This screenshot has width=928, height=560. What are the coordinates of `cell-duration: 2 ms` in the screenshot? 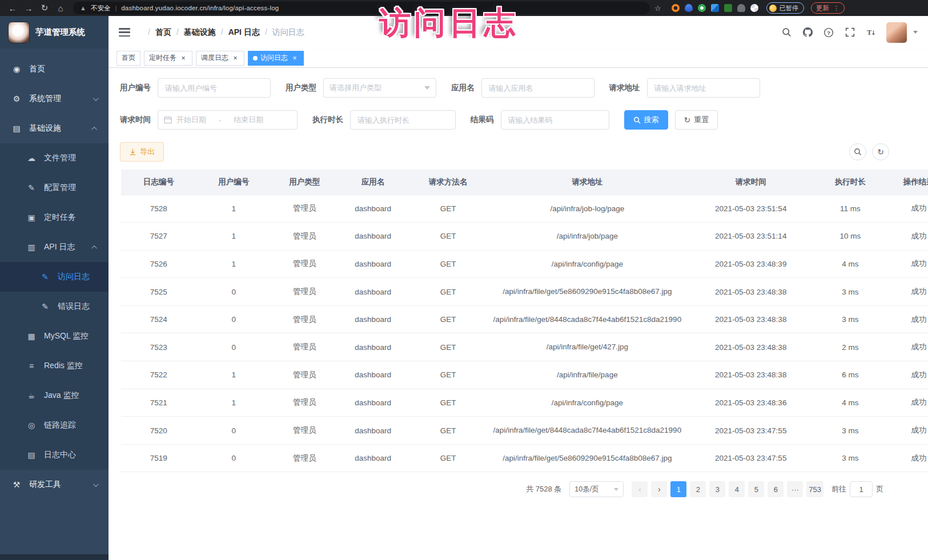 It's located at (850, 347).